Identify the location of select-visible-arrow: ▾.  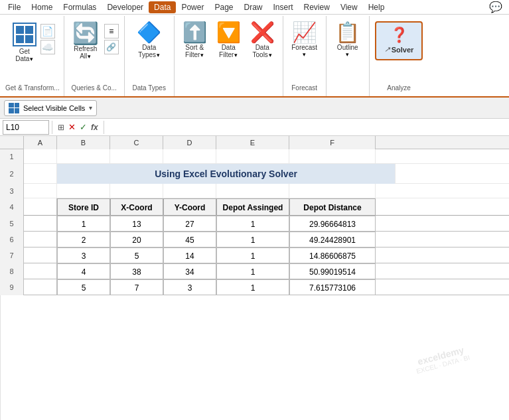
(90, 107).